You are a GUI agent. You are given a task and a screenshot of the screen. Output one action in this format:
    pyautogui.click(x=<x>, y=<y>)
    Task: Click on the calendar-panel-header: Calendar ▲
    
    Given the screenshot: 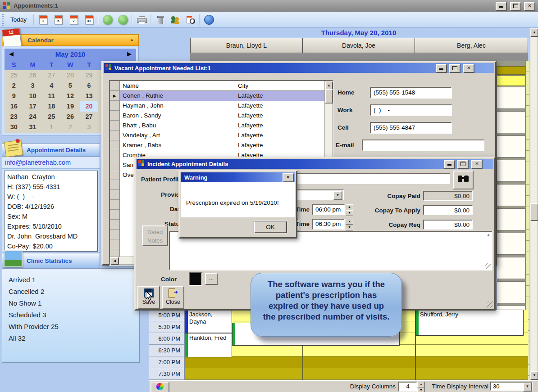 What is the action you would take?
    pyautogui.click(x=70, y=40)
    